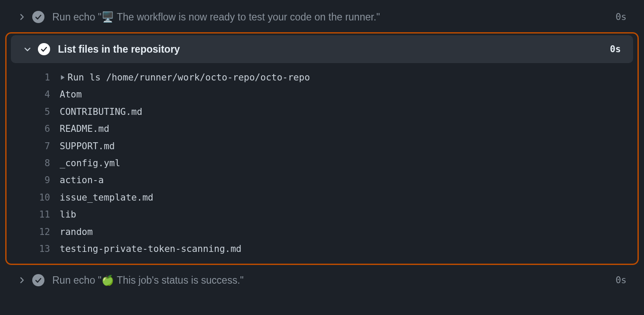  I want to click on log-text: action-a, so click(82, 180).